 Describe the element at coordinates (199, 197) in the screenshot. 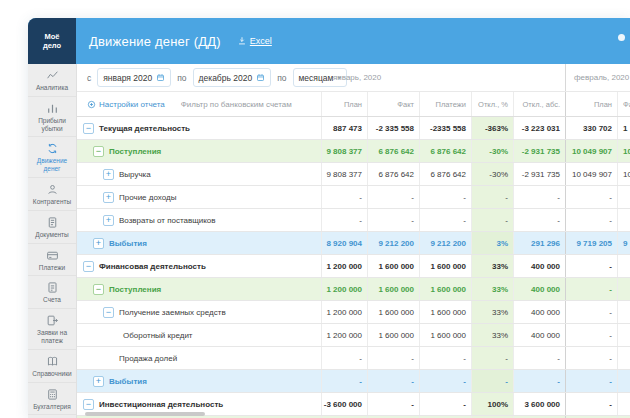

I see `row-label-cell: +Прочие доходы` at that location.